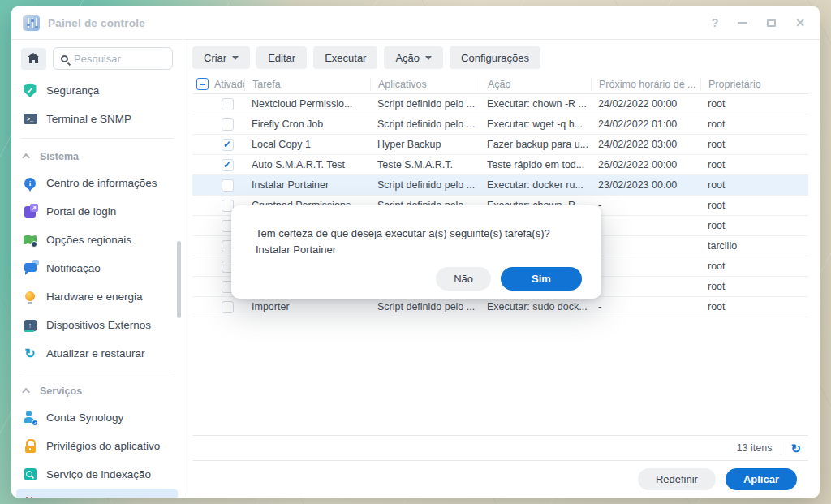 This screenshot has height=504, width=831. What do you see at coordinates (96, 354) in the screenshot?
I see `sidebar-item-label: Atualizar e restaurar` at bounding box center [96, 354].